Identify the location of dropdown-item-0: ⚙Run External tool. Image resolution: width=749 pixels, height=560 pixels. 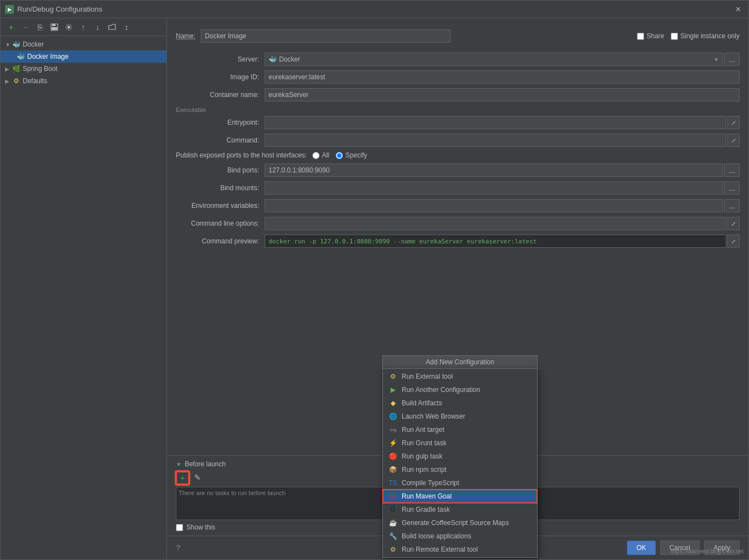
(460, 376).